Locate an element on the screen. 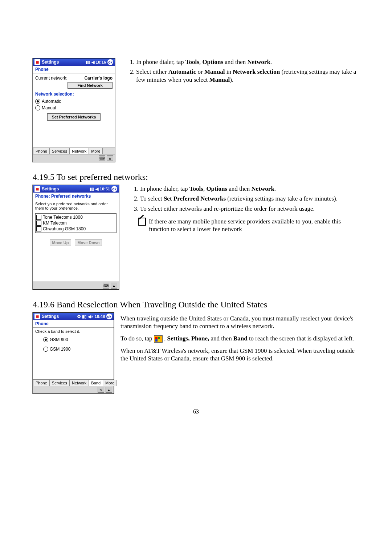  clock-text: 10:16 is located at coordinates (101, 62).